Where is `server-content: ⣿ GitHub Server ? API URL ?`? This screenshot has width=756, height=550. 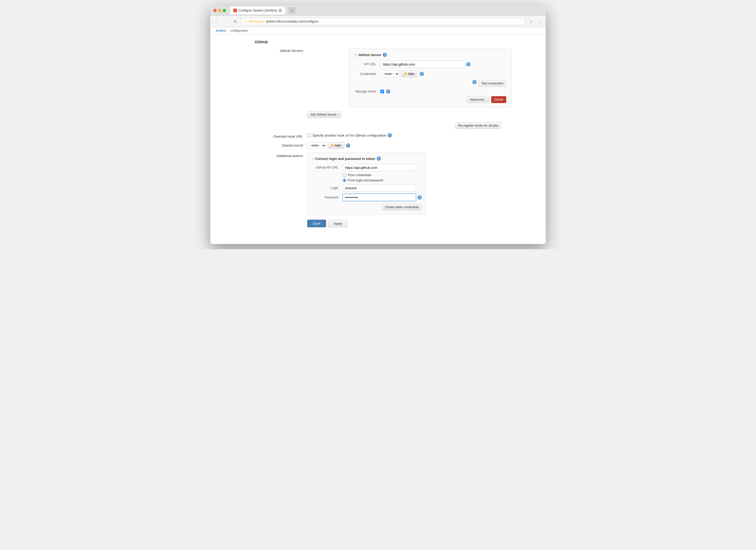
server-content: ⣿ GitHub Server ? API URL ? is located at coordinates (409, 83).